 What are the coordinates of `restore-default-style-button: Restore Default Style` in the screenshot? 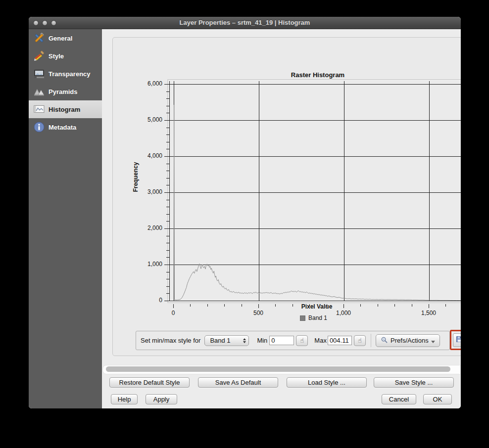 It's located at (149, 383).